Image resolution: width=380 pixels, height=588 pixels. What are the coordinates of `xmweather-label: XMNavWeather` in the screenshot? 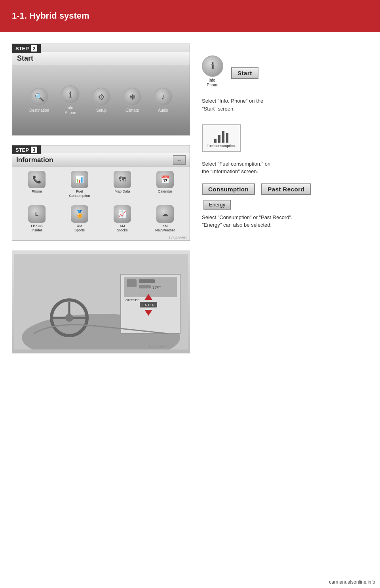 It's located at (165, 228).